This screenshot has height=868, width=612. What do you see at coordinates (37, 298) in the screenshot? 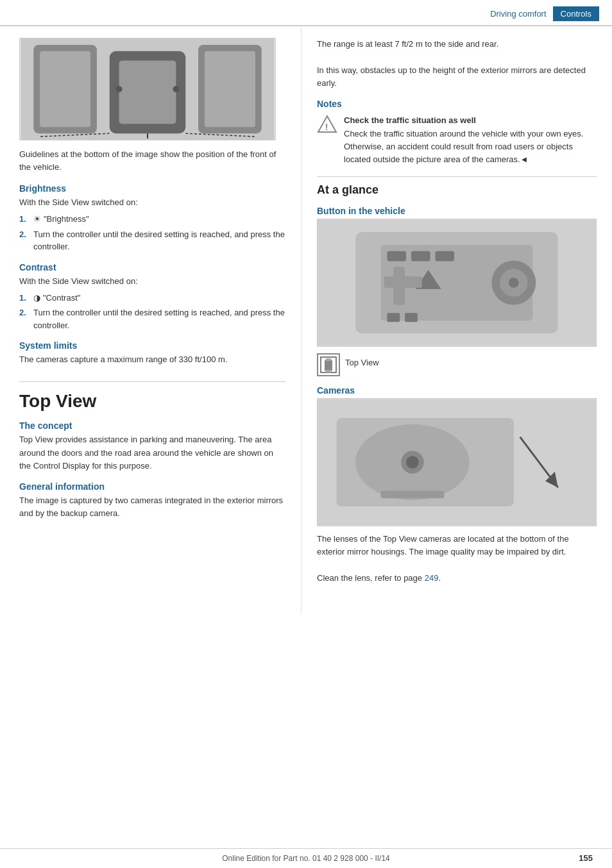
I see `contrast-icon: ◑` at bounding box center [37, 298].